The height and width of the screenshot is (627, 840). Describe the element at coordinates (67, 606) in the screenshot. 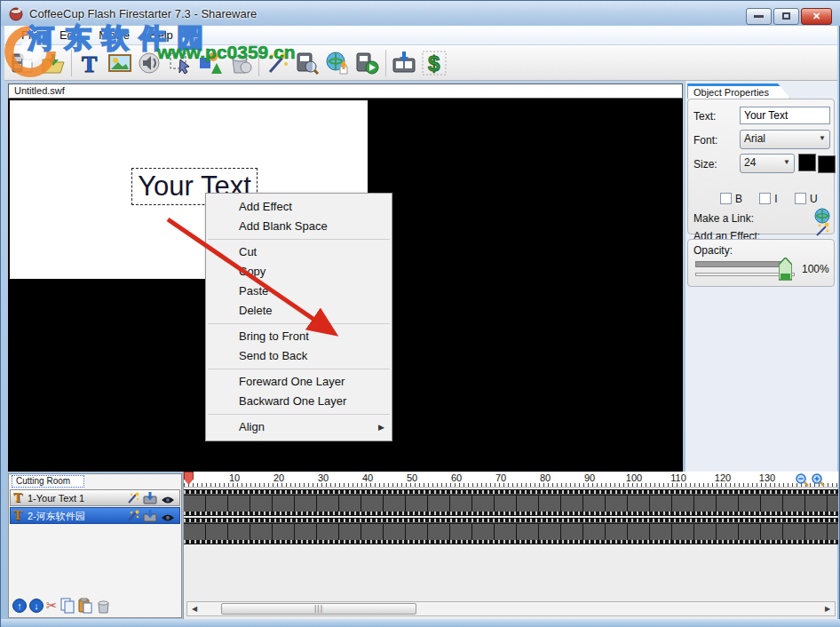

I see `copy-icon` at that location.